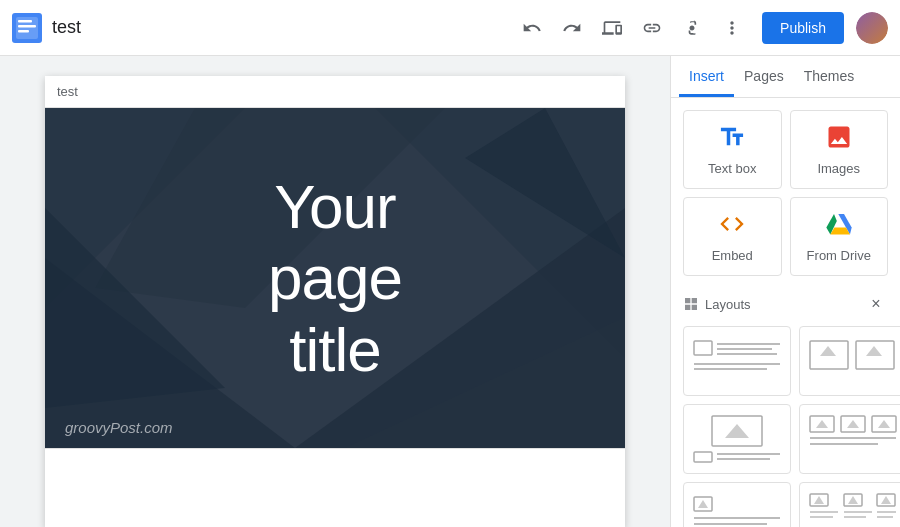 This screenshot has height=527, width=900. What do you see at coordinates (532, 28) in the screenshot?
I see `undo-button` at bounding box center [532, 28].